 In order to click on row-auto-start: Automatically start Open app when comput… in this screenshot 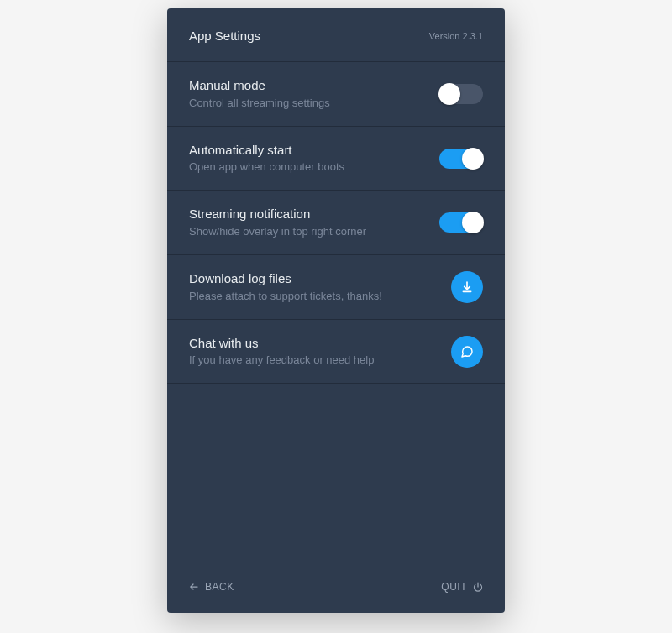, I will do `click(336, 158)`.